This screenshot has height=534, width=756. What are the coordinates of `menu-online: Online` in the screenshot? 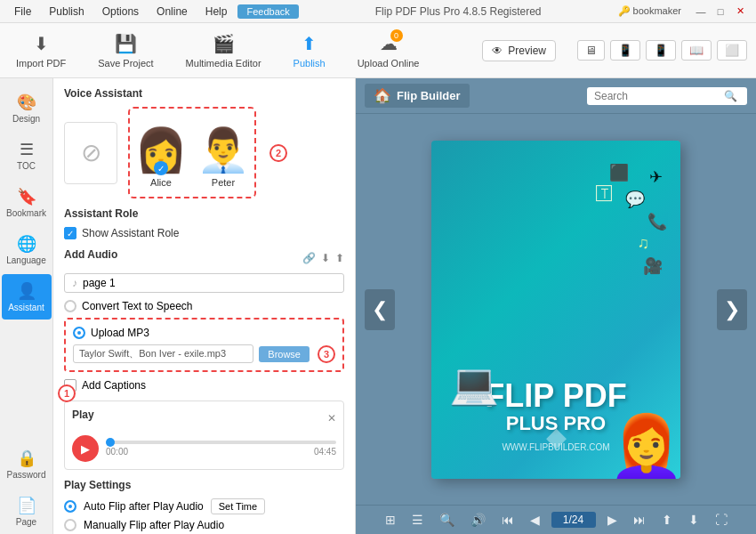 It's located at (173, 12).